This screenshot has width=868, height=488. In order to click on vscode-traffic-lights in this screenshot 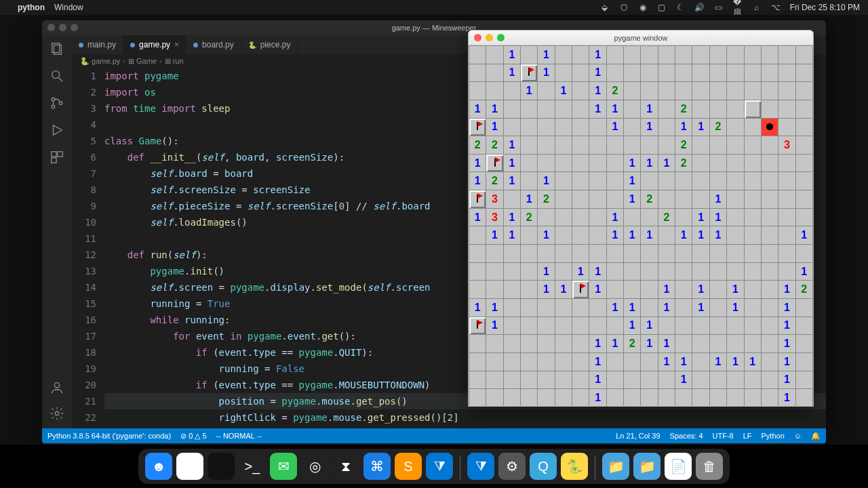, I will do `click(62, 27)`.